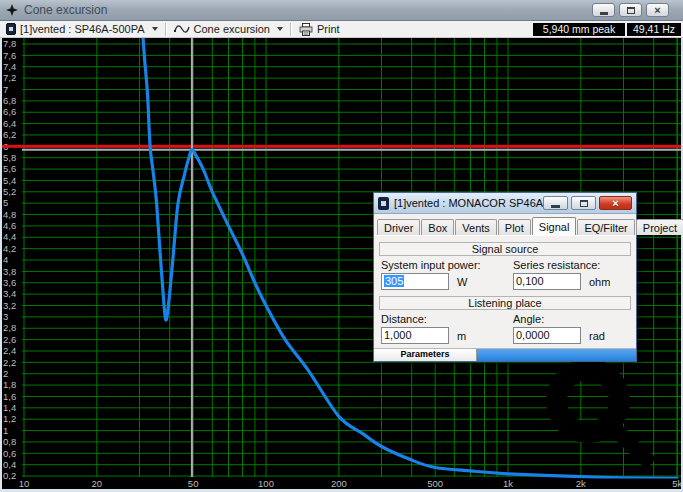 The height and width of the screenshot is (492, 683). Describe the element at coordinates (415, 282) in the screenshot. I see `system-input-power-field: 305` at that location.